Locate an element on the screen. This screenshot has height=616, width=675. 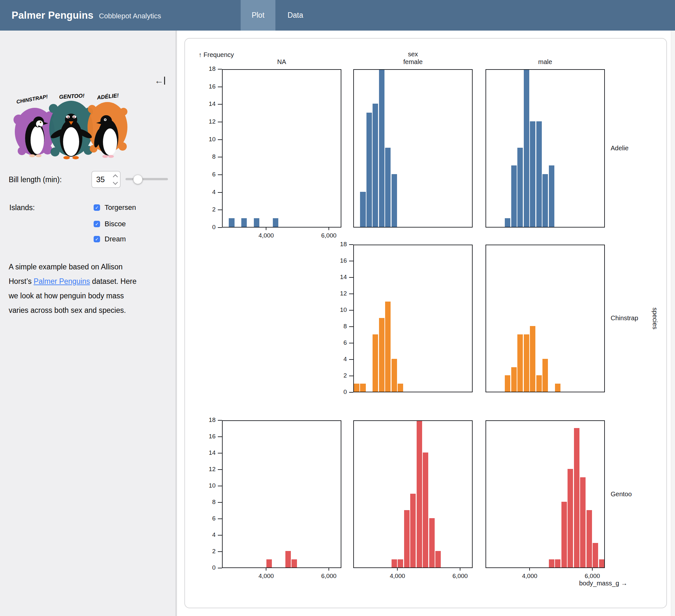
checkbox-label: Dream is located at coordinates (115, 239).